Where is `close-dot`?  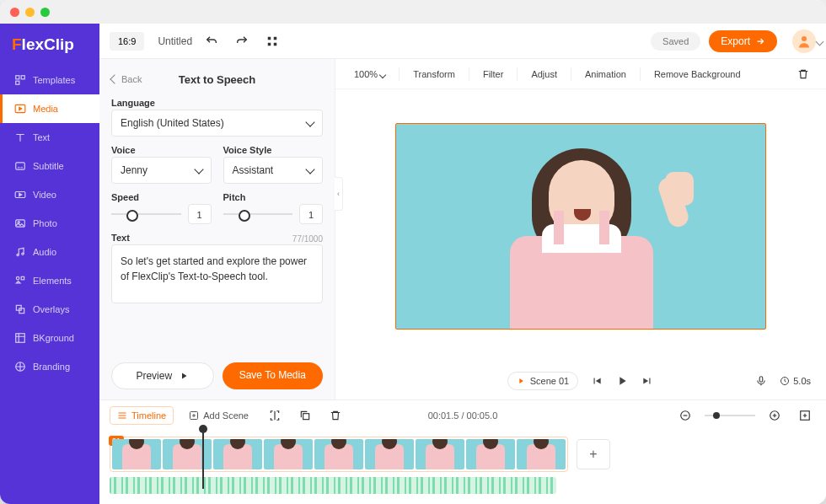
close-dot is located at coordinates (15, 12).